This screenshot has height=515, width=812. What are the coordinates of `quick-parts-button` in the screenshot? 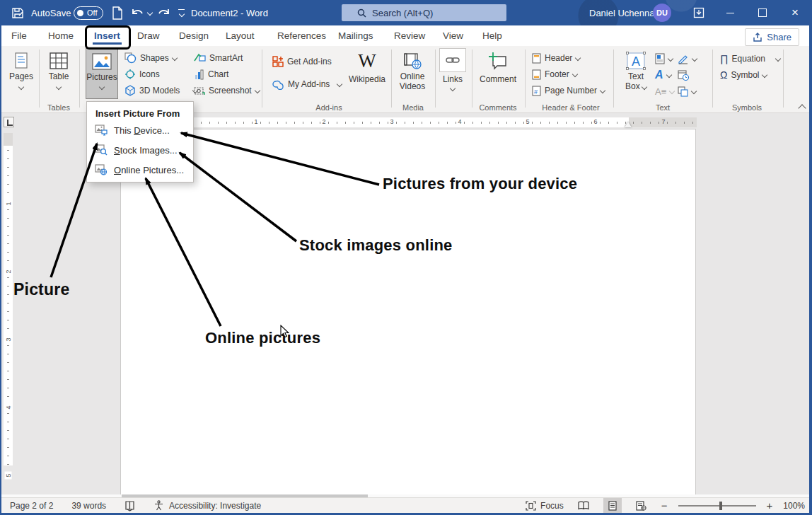 It's located at (663, 59).